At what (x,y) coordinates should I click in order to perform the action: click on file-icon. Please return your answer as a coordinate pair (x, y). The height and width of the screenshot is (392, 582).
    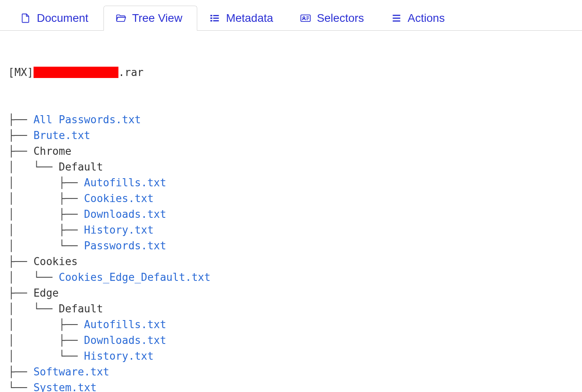
    Looking at the image, I should click on (25, 18).